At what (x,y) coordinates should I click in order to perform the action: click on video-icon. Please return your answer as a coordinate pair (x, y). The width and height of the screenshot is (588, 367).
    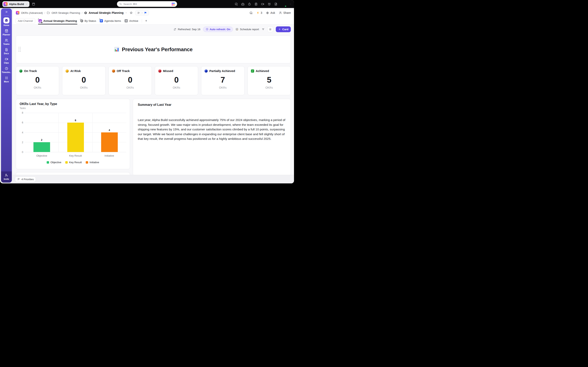
    Looking at the image, I should click on (263, 4).